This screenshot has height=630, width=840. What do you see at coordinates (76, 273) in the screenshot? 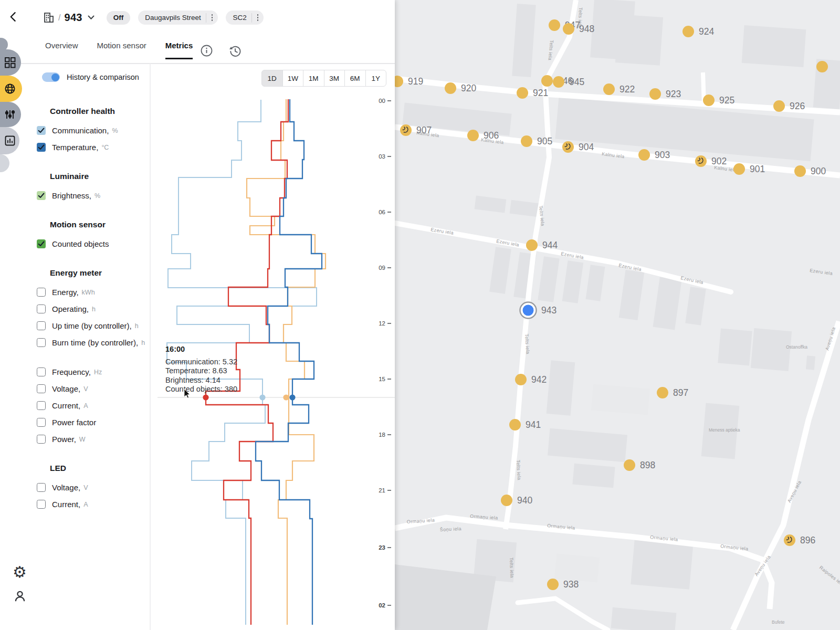
I see `section-energy-meter: Energy meter` at bounding box center [76, 273].